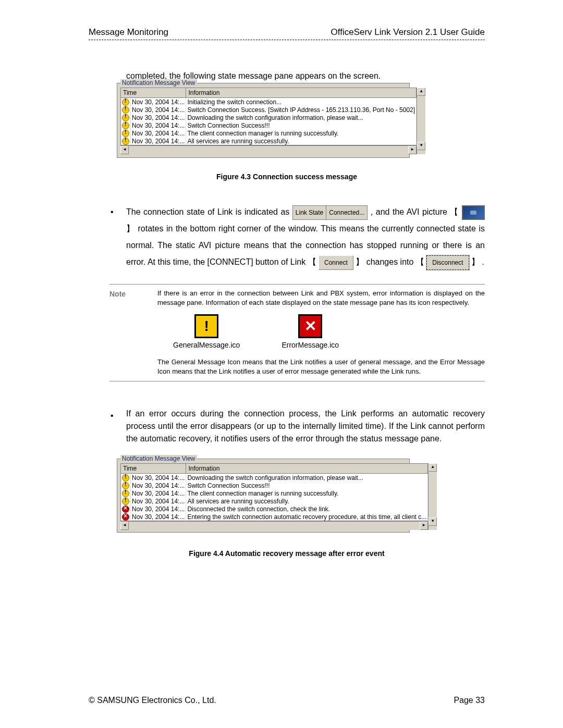 Image resolution: width=563 pixels, height=728 pixels. Describe the element at coordinates (210, 212) in the screenshot. I see `para1-t1: The connection state of Link is indicate…` at that location.